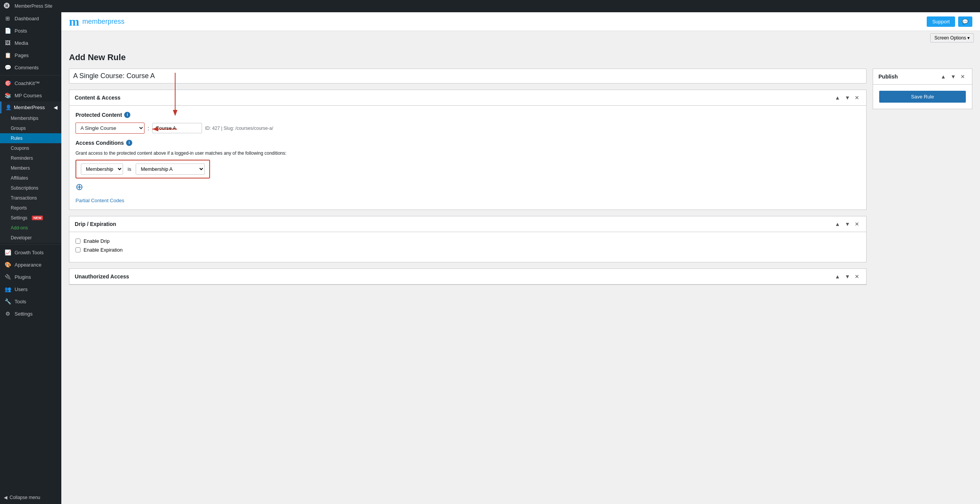  I want to click on transactions-label: Transactions, so click(24, 198).